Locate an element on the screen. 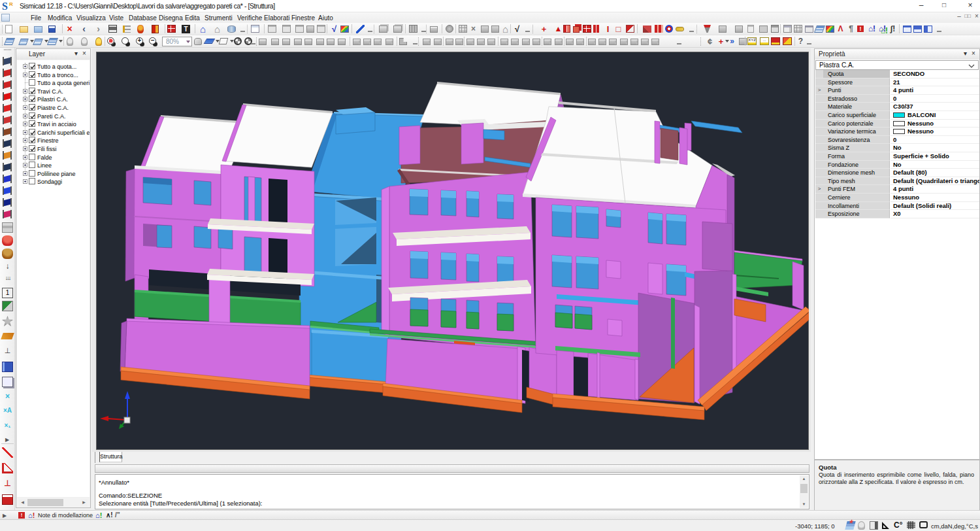  svg-text: S is located at coordinates (5, 6).